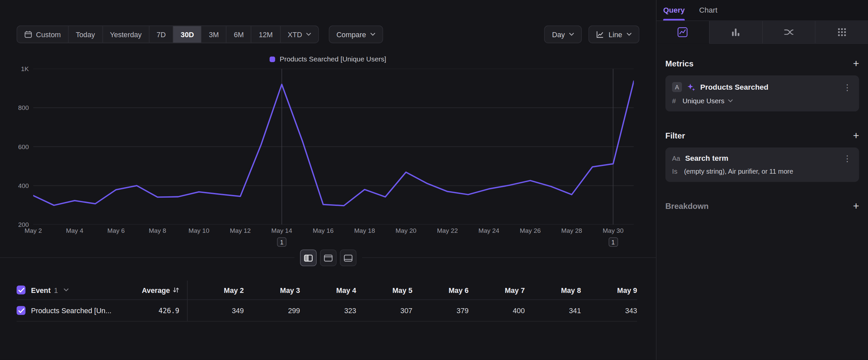 The height and width of the screenshot is (360, 868). What do you see at coordinates (328, 258) in the screenshot?
I see `view-toggle-group` at bounding box center [328, 258].